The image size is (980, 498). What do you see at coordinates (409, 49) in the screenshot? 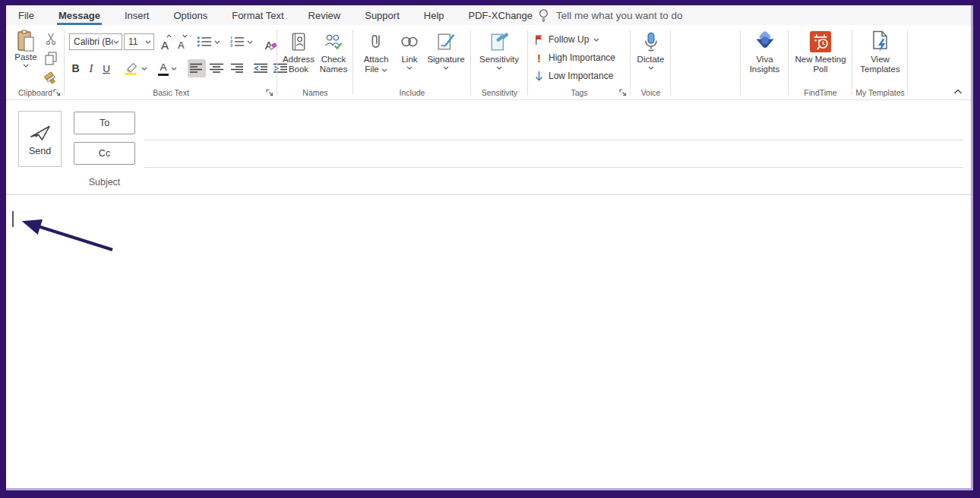
I see `link-button: Link` at bounding box center [409, 49].